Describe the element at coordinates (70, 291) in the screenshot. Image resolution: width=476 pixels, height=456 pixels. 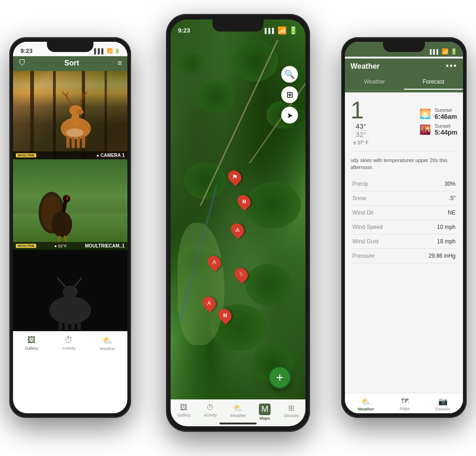
I see `photo-night` at that location.